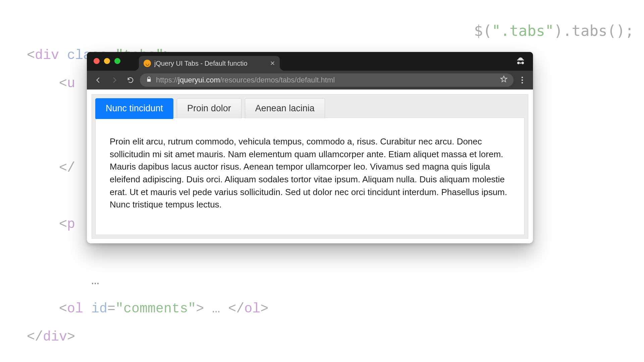 This screenshot has height=362, width=644. I want to click on tab-title: jQuery UI Tabs - Default functio, so click(211, 64).